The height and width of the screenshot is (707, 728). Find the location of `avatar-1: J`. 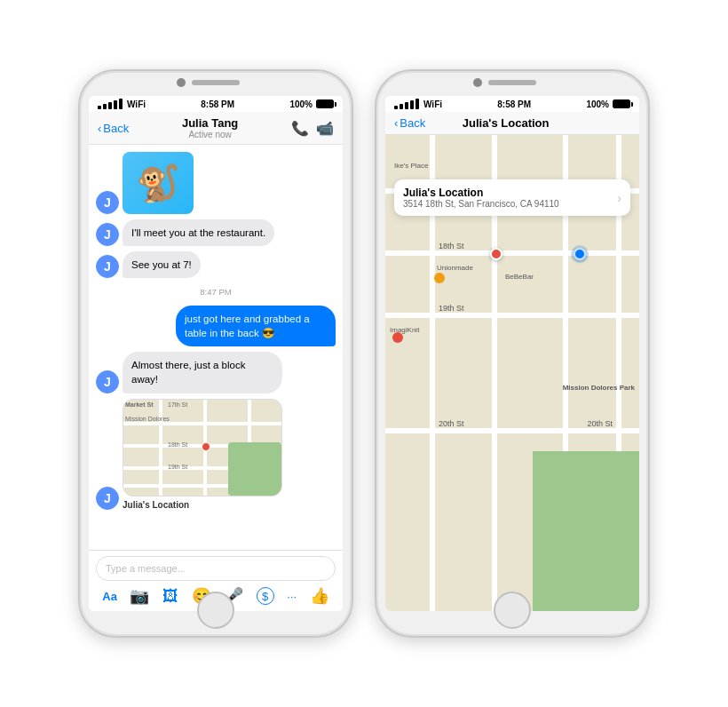

avatar-1: J is located at coordinates (107, 203).